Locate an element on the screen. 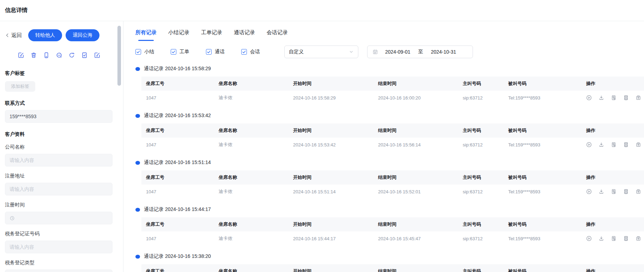  tax-reg-type-select is located at coordinates (59, 271).